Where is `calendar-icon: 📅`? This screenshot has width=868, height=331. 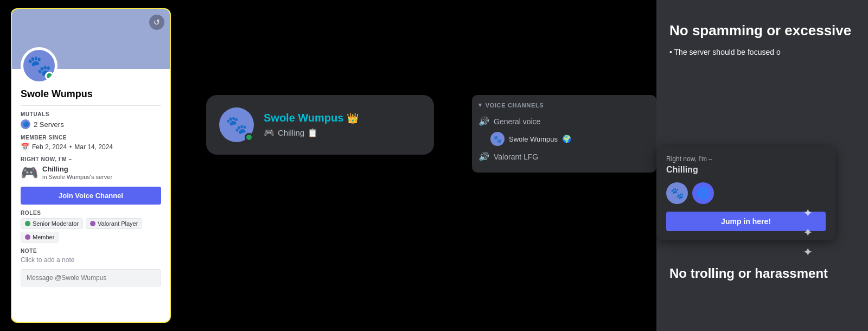
calendar-icon: 📅 is located at coordinates (25, 147).